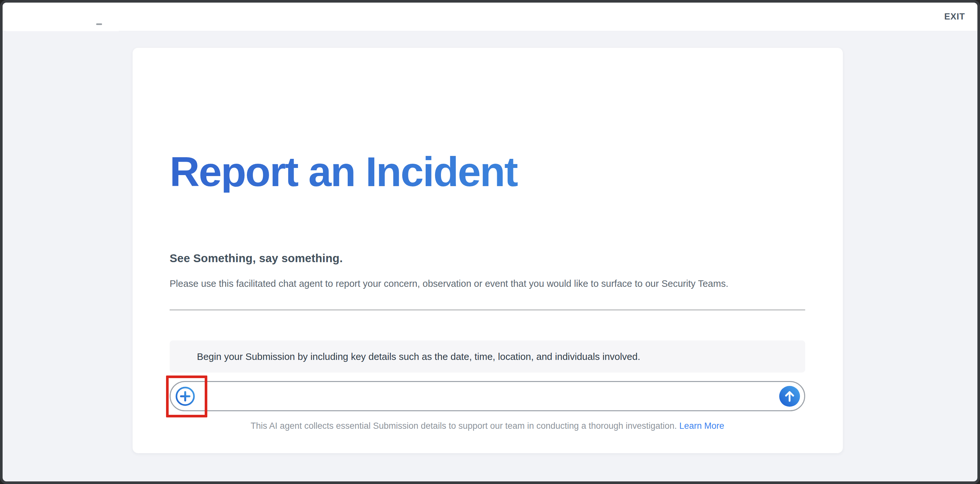  What do you see at coordinates (490, 17) in the screenshot?
I see `topbar: EXIT` at bounding box center [490, 17].